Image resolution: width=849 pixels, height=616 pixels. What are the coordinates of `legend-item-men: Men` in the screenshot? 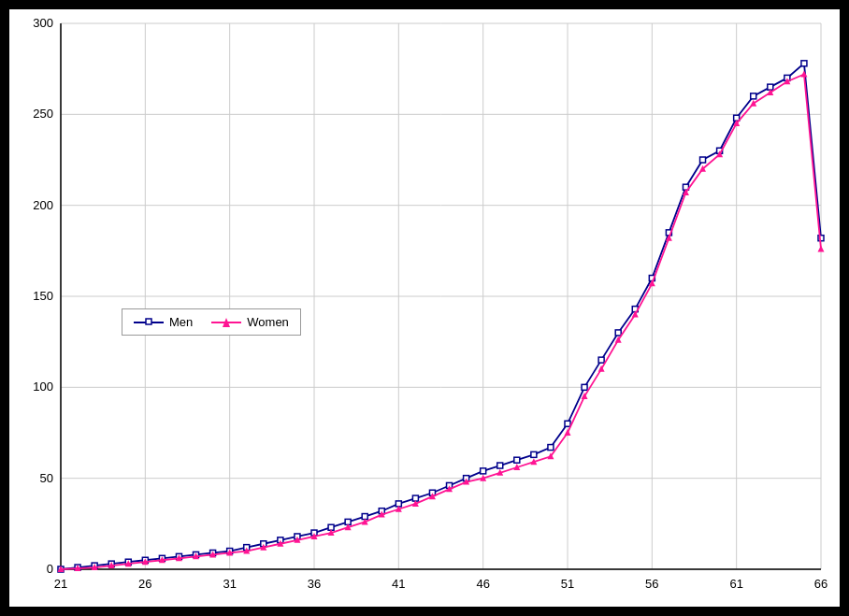 It's located at (163, 322).